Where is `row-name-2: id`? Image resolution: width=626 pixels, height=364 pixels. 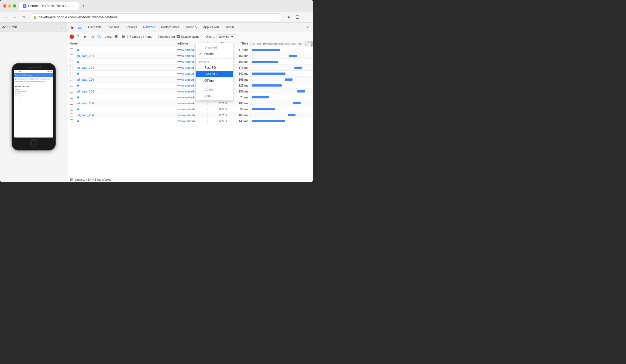 row-name-2: id is located at coordinates (125, 62).